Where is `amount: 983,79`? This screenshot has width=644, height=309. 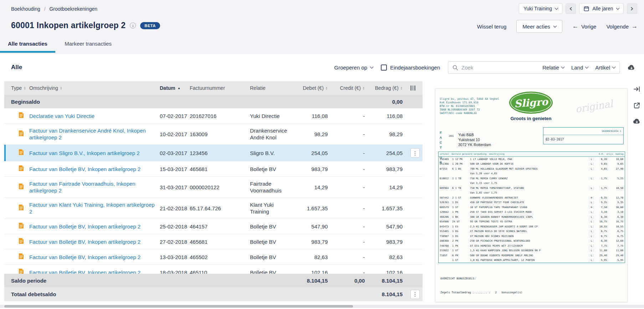
amount: 983,79 is located at coordinates (389, 242).